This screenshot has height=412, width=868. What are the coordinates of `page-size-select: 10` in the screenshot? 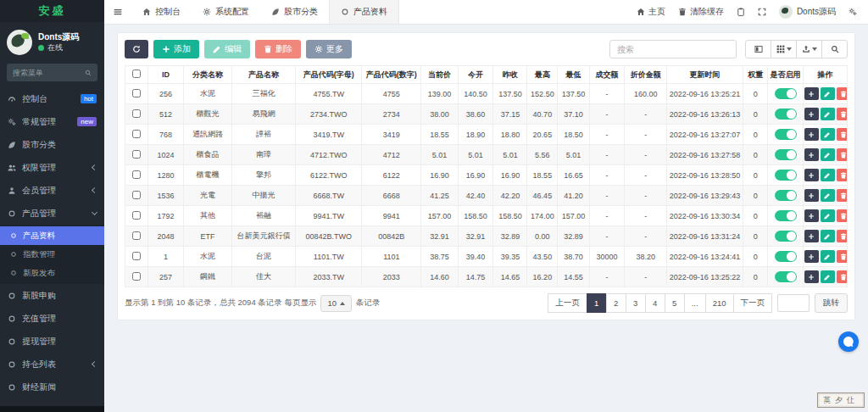 It's located at (336, 303).